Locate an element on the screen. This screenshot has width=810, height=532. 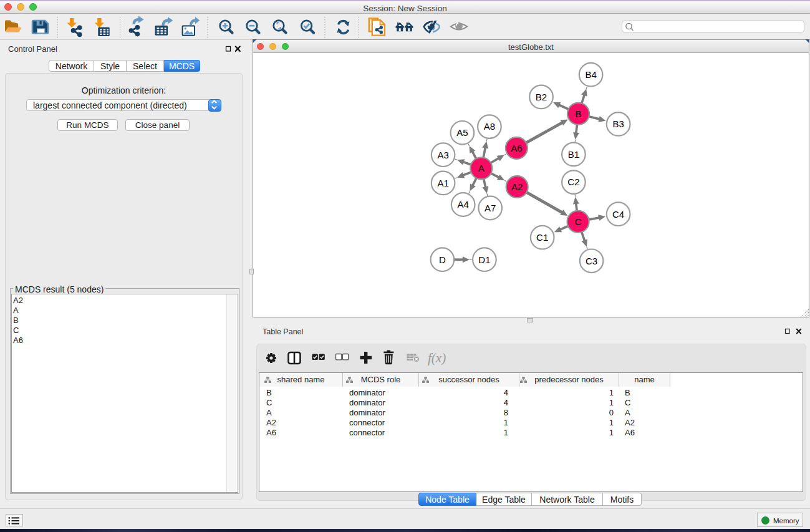
svg-text: C4 is located at coordinates (619, 215).